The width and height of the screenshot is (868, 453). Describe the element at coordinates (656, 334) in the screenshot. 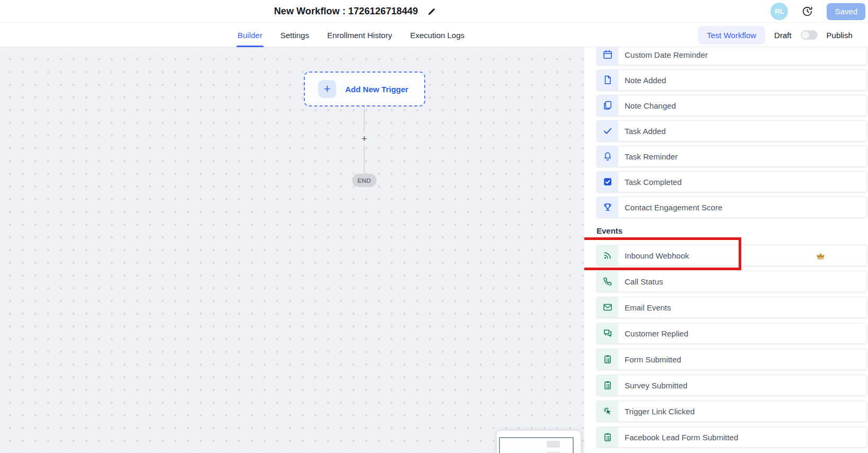

I see `trigger-item-label: Customer Replied` at that location.